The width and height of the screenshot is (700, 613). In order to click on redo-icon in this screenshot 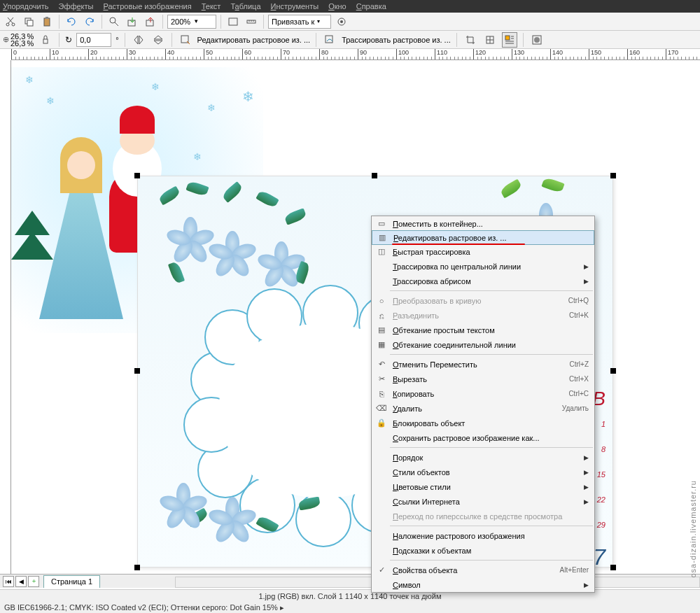, I will do `click(90, 22)`.